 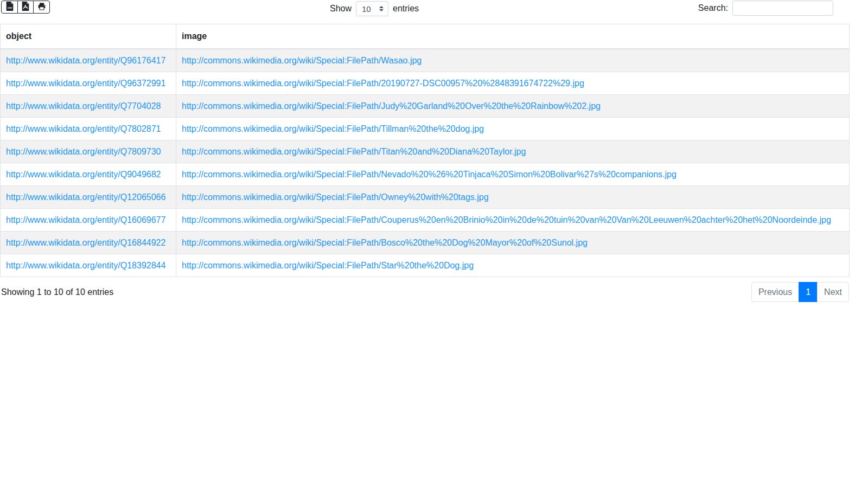 What do you see at coordinates (425, 9) in the screenshot?
I see `table-toolbar: csv` at bounding box center [425, 9].